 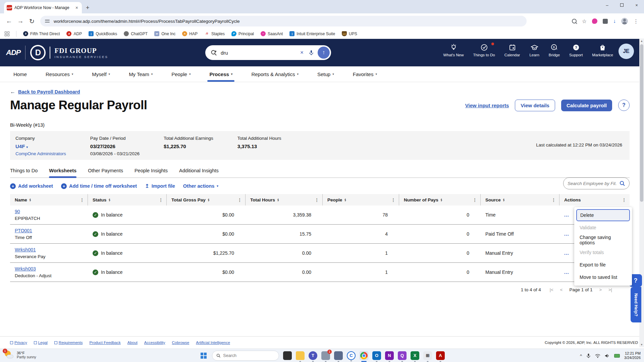 What do you see at coordinates (642, 41) in the screenshot?
I see `scroll-up-arrow: ▲` at bounding box center [642, 41].